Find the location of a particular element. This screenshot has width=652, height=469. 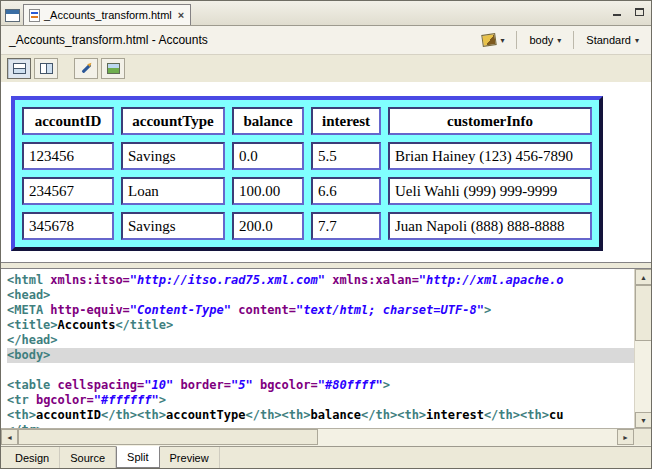

code-line: <html xmlns:itso="http://itso.rad75.xml.… is located at coordinates (320, 280).